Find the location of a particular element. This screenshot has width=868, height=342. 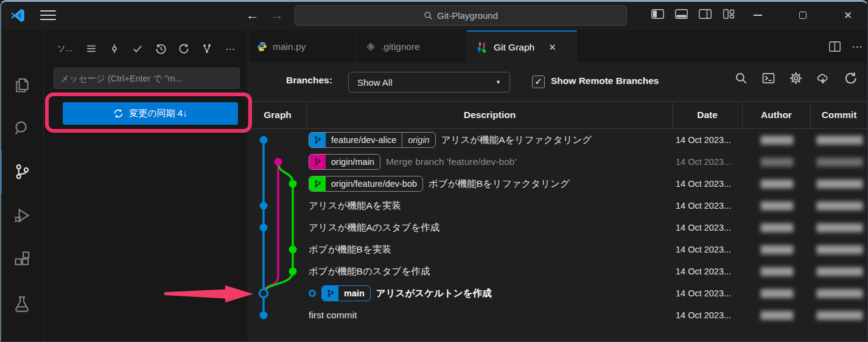

commit-check-icon is located at coordinates (138, 49).